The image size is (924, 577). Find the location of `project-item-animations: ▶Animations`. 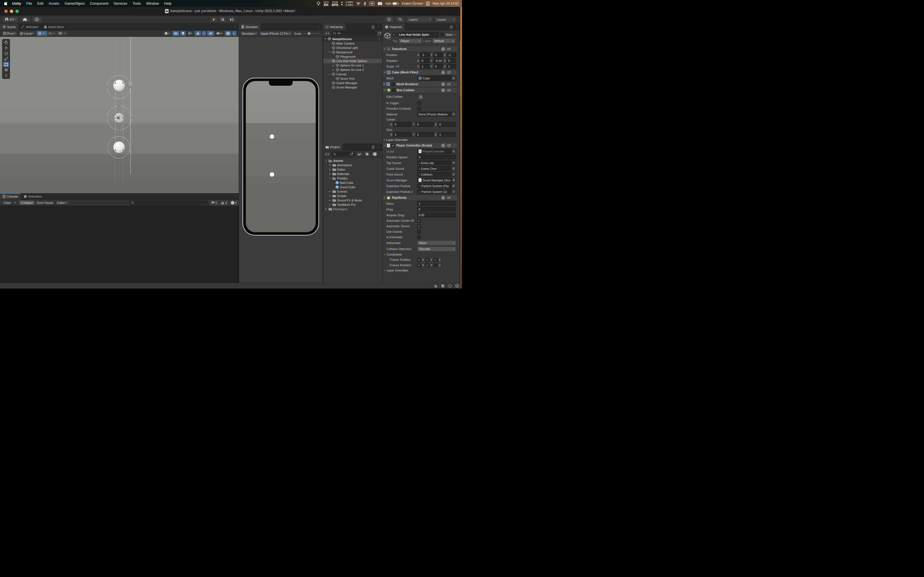

project-item-animations: ▶Animations is located at coordinates (353, 165).